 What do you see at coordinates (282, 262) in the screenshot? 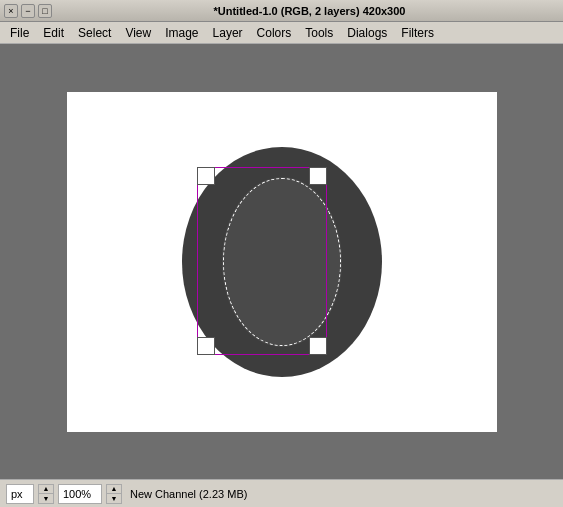
I see `inner-oval` at bounding box center [282, 262].